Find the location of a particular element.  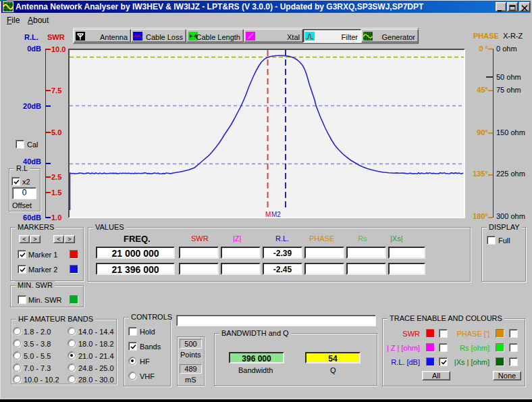

svg-text: M2 is located at coordinates (276, 213).